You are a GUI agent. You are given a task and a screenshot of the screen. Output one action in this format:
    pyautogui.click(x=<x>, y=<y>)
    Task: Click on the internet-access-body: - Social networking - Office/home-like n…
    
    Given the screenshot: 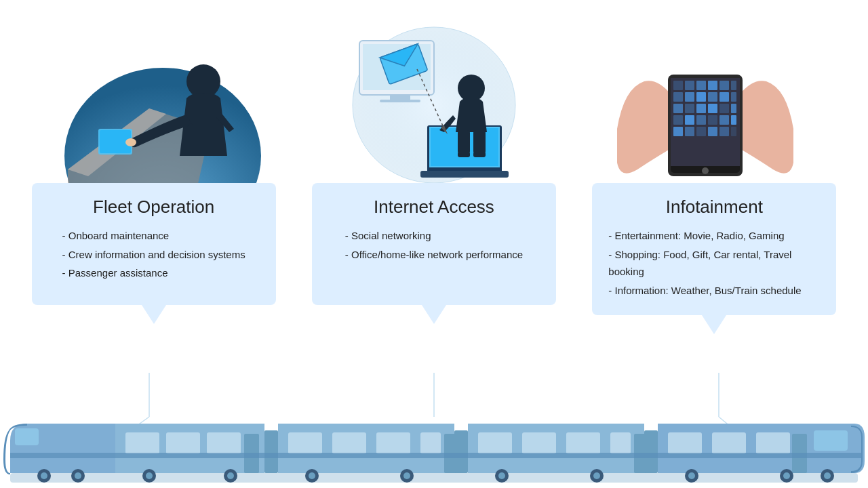 What is the action you would take?
    pyautogui.click(x=434, y=245)
    